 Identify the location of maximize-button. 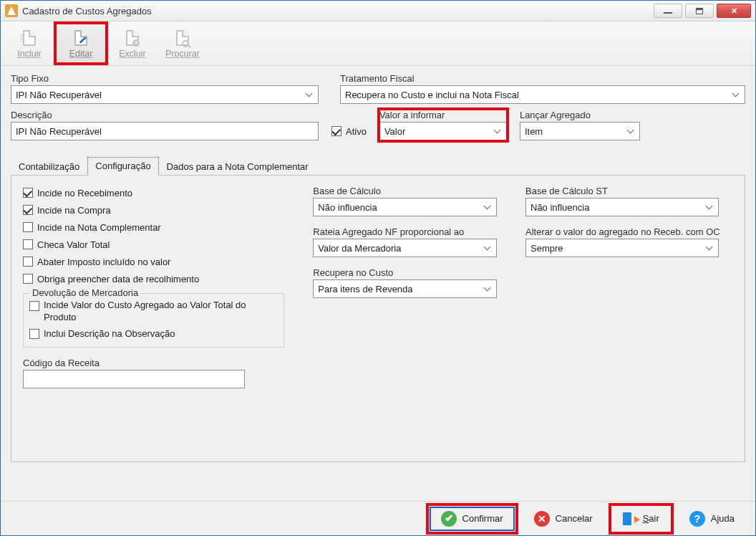
(699, 11).